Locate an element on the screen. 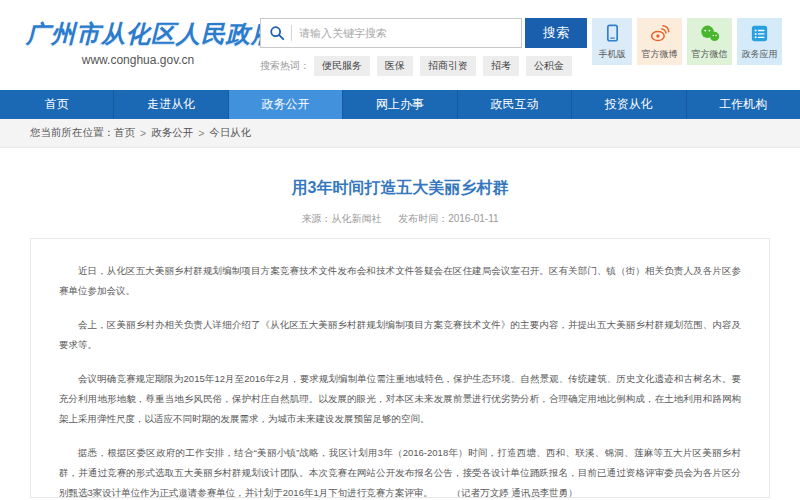 This screenshot has height=500, width=800. nav-item-home: 首页 is located at coordinates (56, 104).